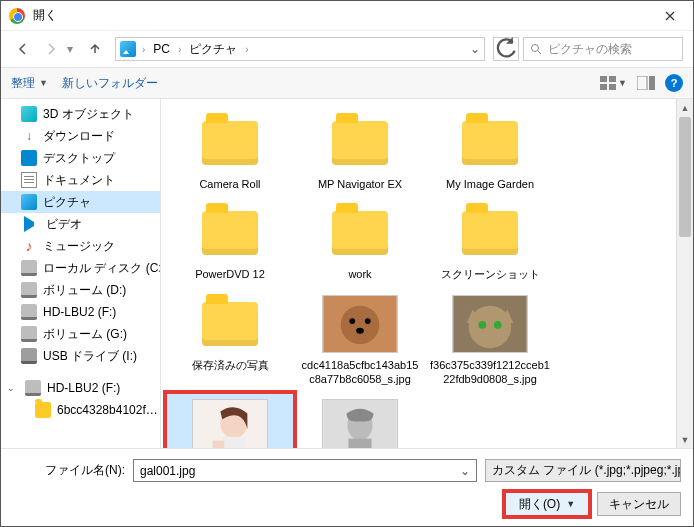 Image resolution: width=694 pixels, height=527 pixels. What do you see at coordinates (23, 49) in the screenshot?
I see `back-button` at bounding box center [23, 49].